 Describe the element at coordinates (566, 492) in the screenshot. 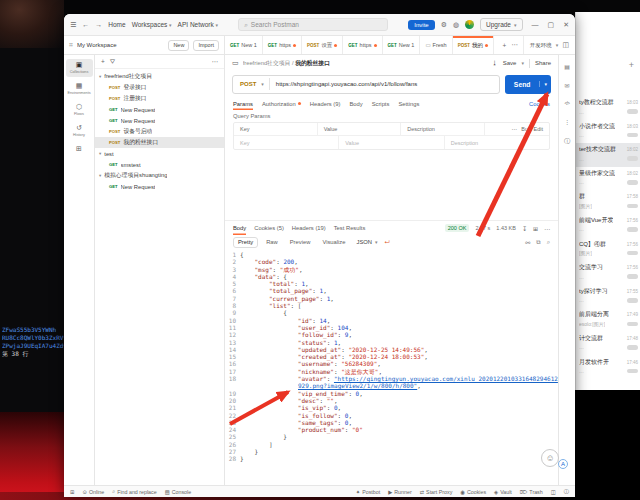

I see `help-icon: ⓘ` at that location.